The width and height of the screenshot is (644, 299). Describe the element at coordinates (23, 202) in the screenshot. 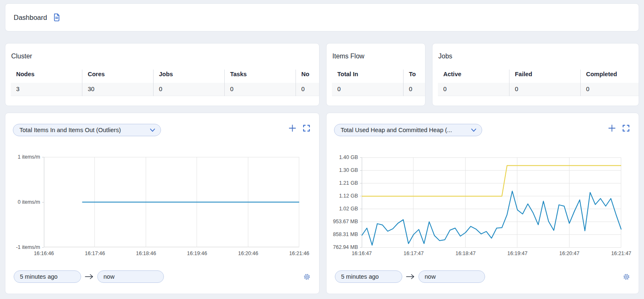

I see `y-axis-label: 0 items/m` at that location.